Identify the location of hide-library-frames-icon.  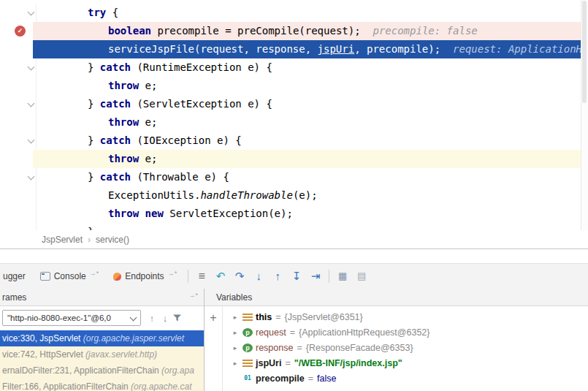
(177, 319).